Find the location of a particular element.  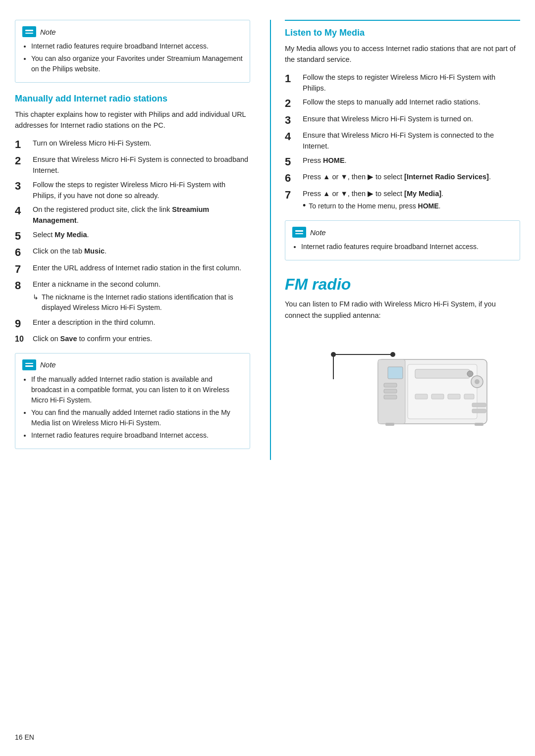

listen-title: Listen to My Media is located at coordinates (402, 33).